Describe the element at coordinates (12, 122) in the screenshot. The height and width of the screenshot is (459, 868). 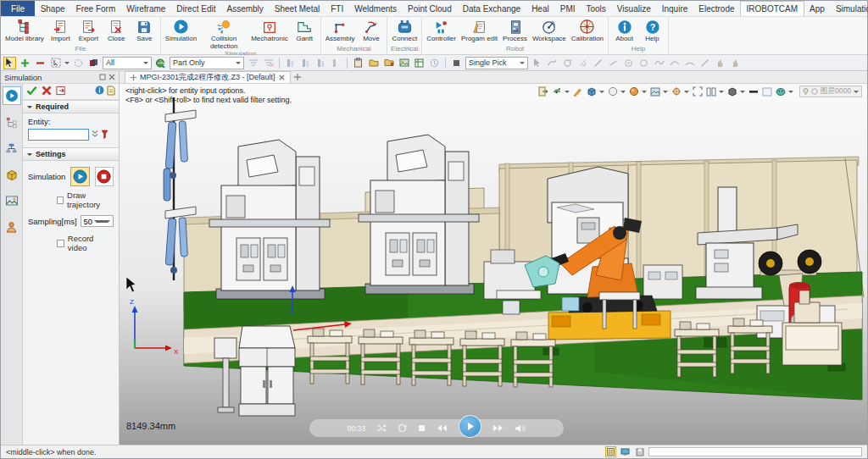
I see `strip-manager-icon` at that location.